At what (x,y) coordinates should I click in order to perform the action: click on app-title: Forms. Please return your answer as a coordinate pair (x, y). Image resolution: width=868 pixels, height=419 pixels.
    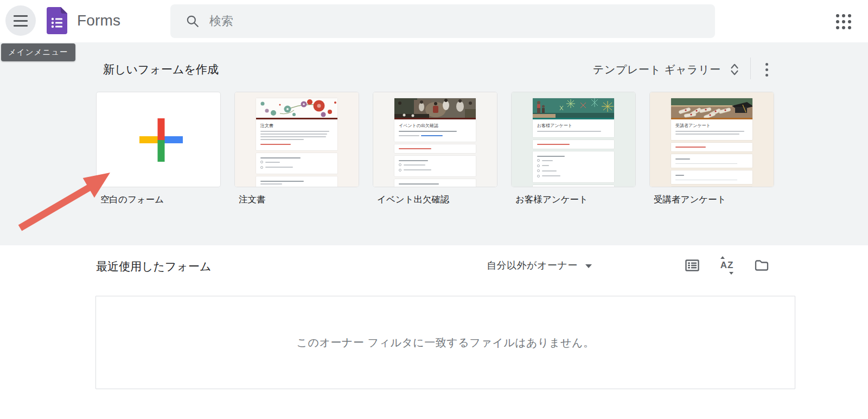
    Looking at the image, I should click on (99, 21).